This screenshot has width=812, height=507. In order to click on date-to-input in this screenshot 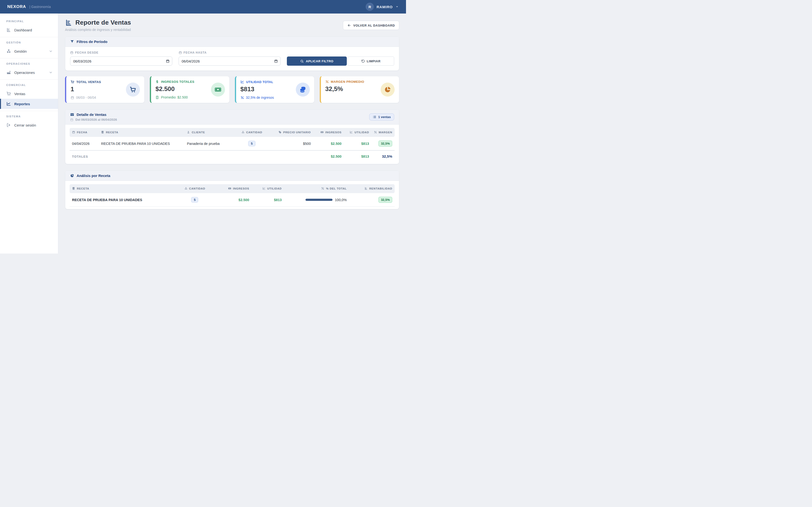, I will do `click(230, 61)`.